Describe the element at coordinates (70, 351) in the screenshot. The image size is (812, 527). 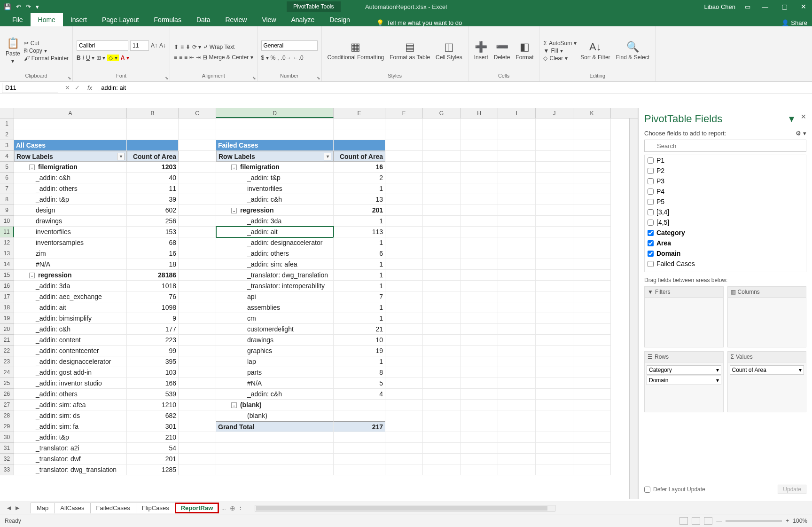
I see `pivot1-row-label: _addin: contentcenter` at that location.